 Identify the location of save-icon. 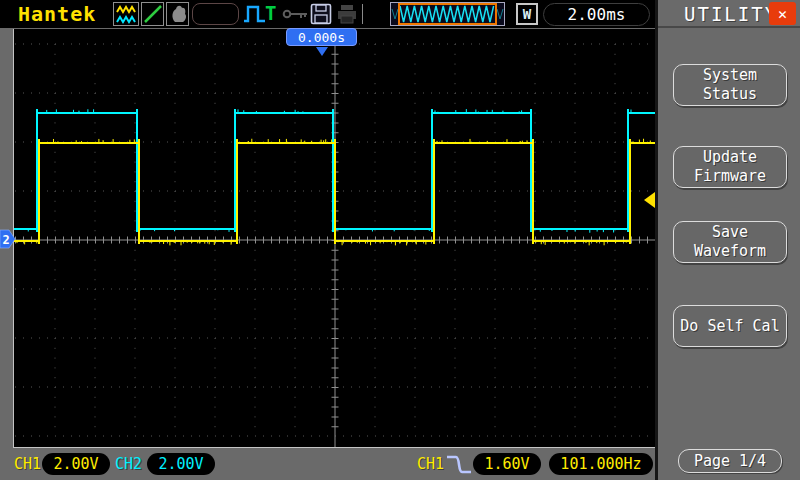
(321, 14).